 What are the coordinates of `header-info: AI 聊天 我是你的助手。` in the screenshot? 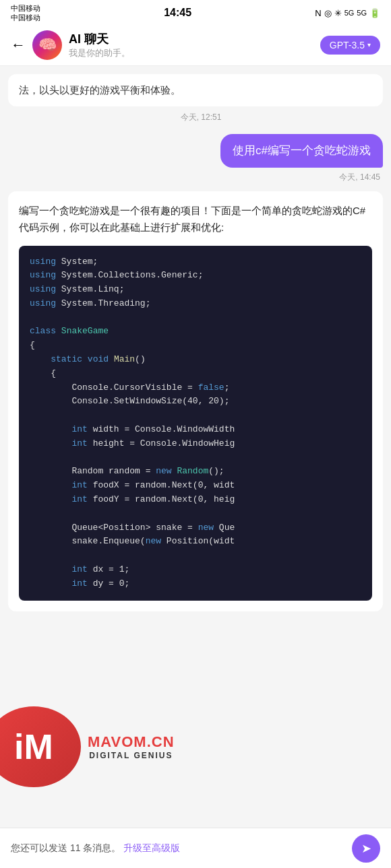 It's located at (194, 45).